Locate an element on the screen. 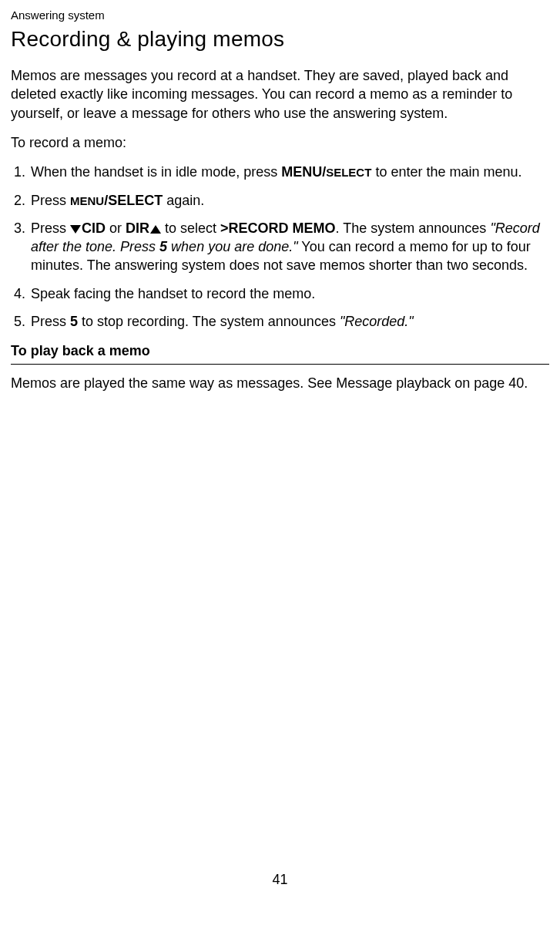 This screenshot has height=945, width=560. step-2-text-a: Press is located at coordinates (51, 200).